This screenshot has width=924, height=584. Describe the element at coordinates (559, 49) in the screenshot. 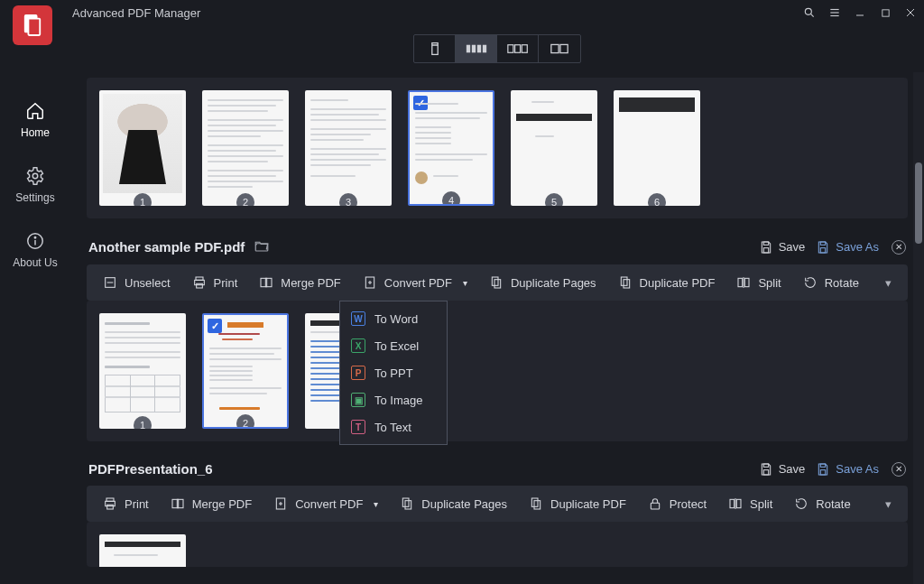

I see `view-two-up-icon` at that location.